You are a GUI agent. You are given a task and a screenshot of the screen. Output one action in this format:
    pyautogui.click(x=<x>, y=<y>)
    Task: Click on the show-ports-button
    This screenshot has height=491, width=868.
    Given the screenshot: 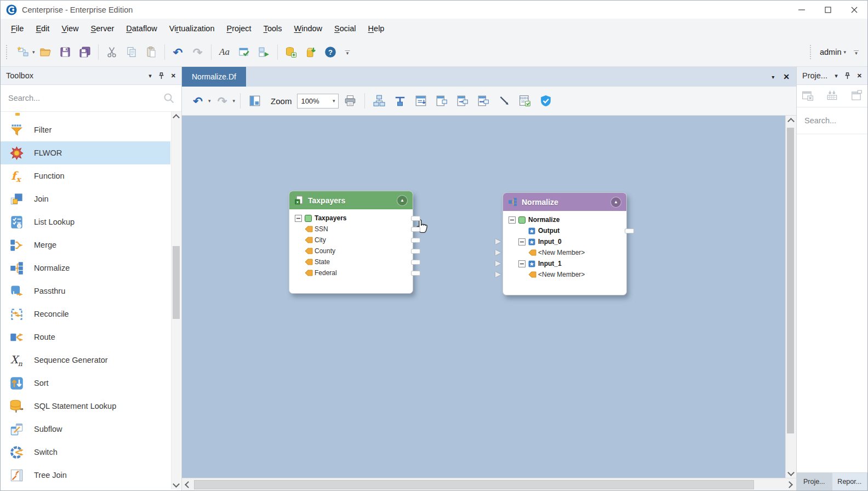 What is the action you would take?
    pyautogui.click(x=442, y=101)
    